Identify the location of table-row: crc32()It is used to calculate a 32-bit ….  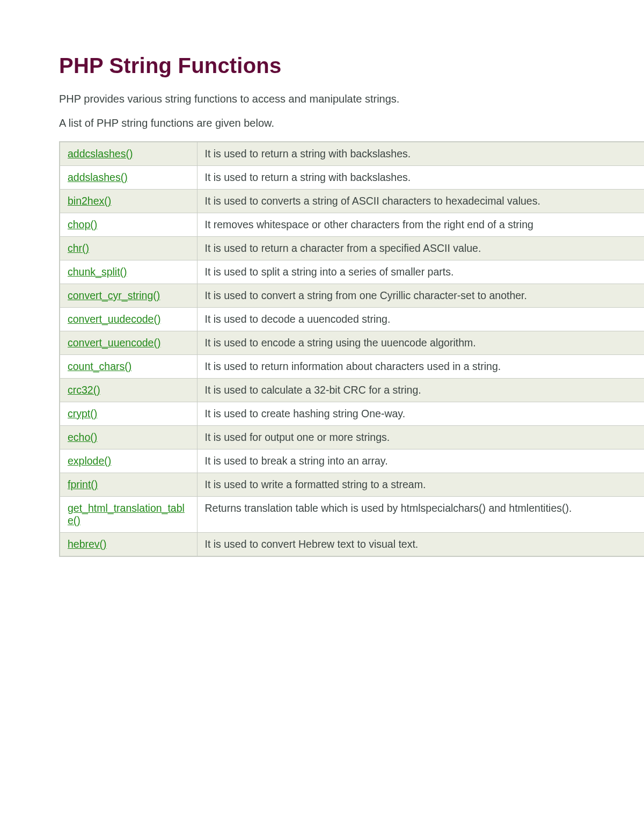
(352, 390).